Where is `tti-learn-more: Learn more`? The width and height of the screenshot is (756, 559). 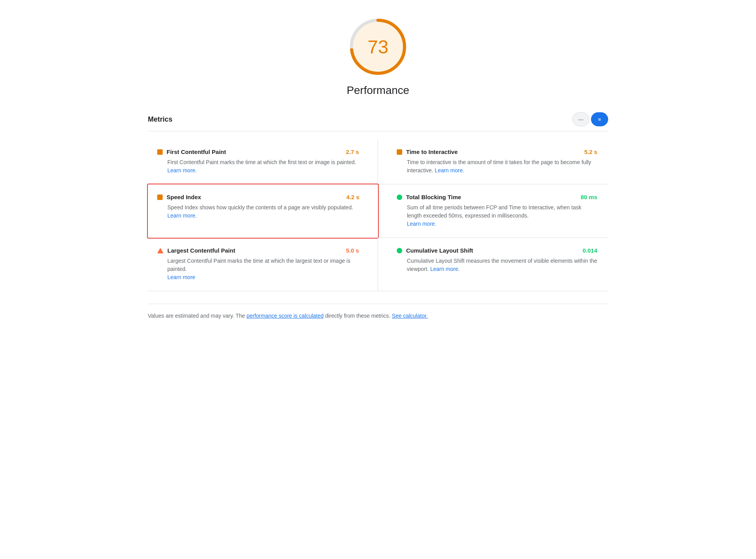 tti-learn-more: Learn more is located at coordinates (449, 170).